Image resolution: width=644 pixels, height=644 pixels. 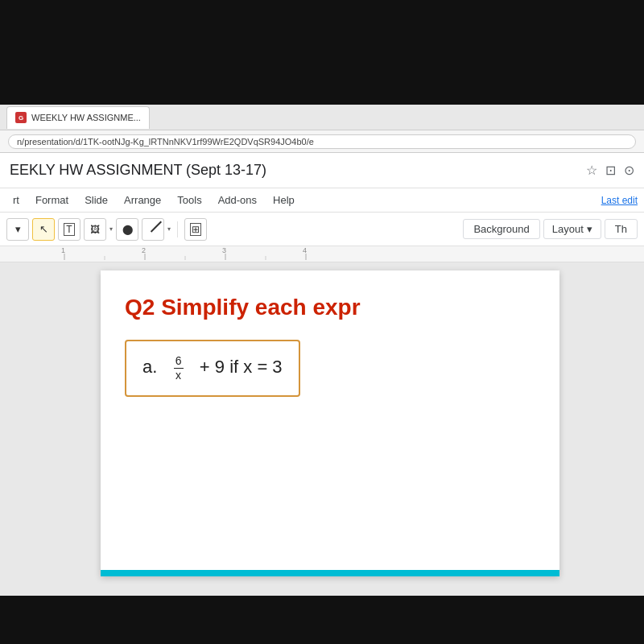 I want to click on menu-item-format: Format, so click(x=52, y=200).